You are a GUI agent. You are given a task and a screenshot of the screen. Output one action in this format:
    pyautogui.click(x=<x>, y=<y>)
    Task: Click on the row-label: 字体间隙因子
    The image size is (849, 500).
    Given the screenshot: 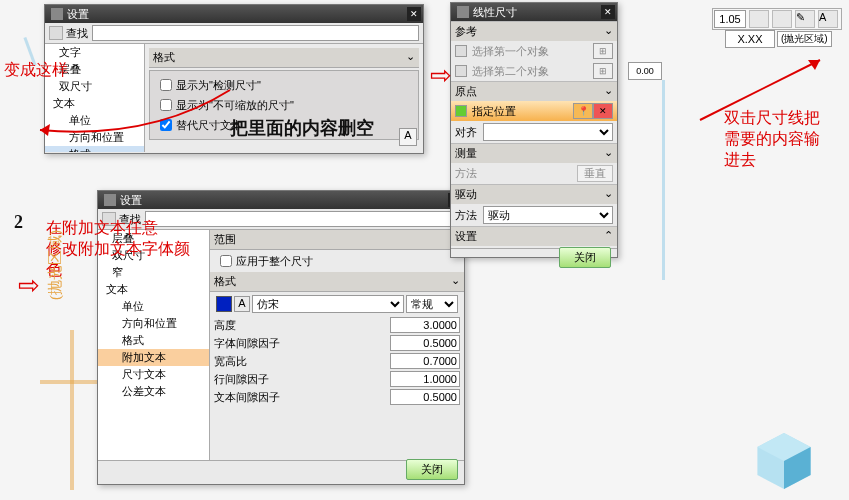 What is the action you would take?
    pyautogui.click(x=272, y=343)
    